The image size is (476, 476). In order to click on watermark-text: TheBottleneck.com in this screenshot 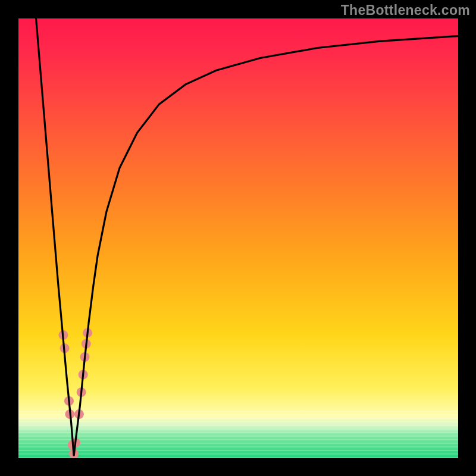, I will do `click(406, 11)`.